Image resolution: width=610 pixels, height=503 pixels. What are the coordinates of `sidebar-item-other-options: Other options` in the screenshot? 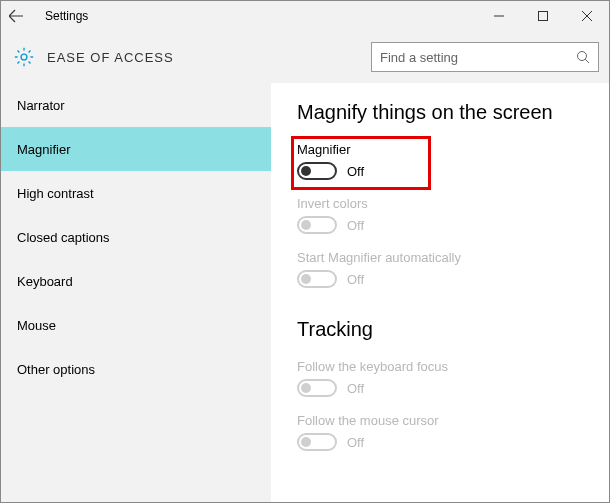 It's located at (136, 369).